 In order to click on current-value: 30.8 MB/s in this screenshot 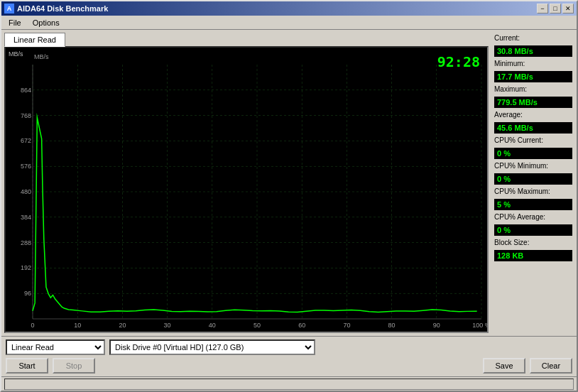, I will do `click(533, 51)`.